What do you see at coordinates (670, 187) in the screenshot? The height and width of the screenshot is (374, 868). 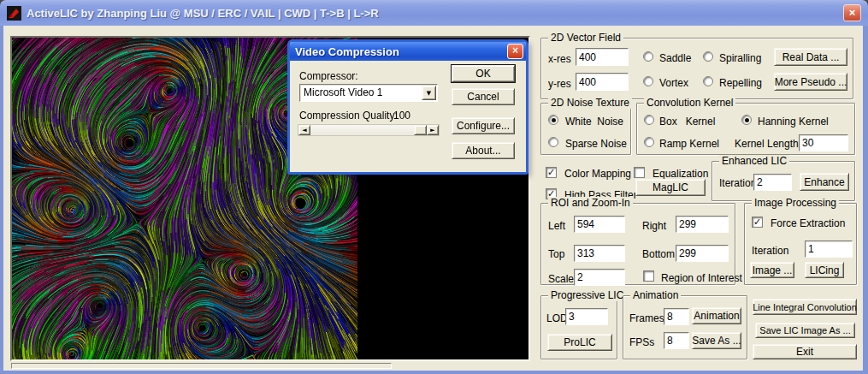 I see `maglic-button: MagLIC` at bounding box center [670, 187].